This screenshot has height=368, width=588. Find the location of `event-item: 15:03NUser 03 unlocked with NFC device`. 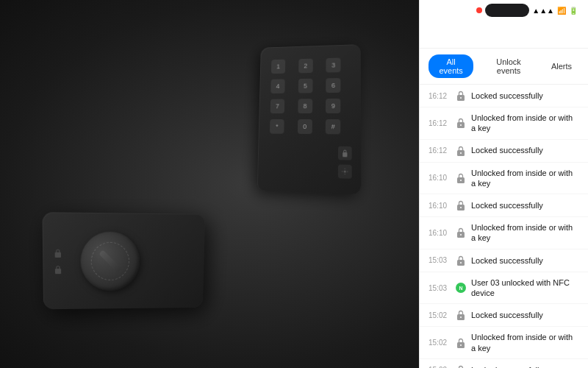

event-item: 15:03NUser 03 unlocked with NFC device is located at coordinates (504, 289).